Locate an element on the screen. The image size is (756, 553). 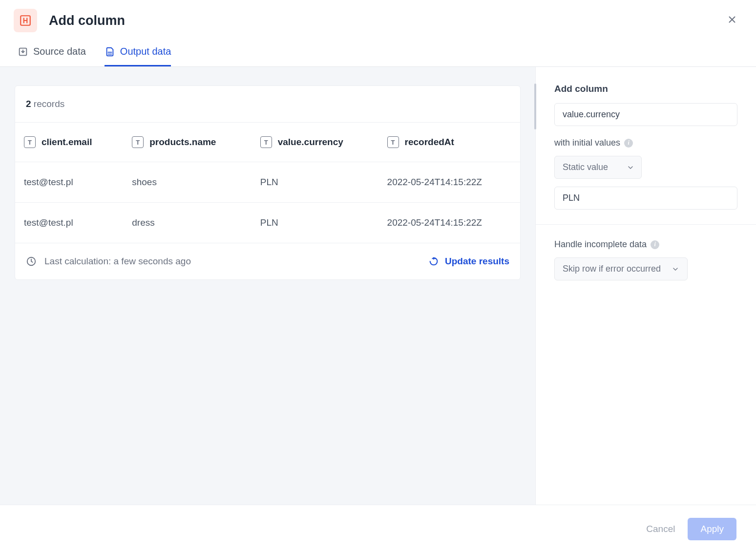
apply-button: Apply is located at coordinates (712, 529).